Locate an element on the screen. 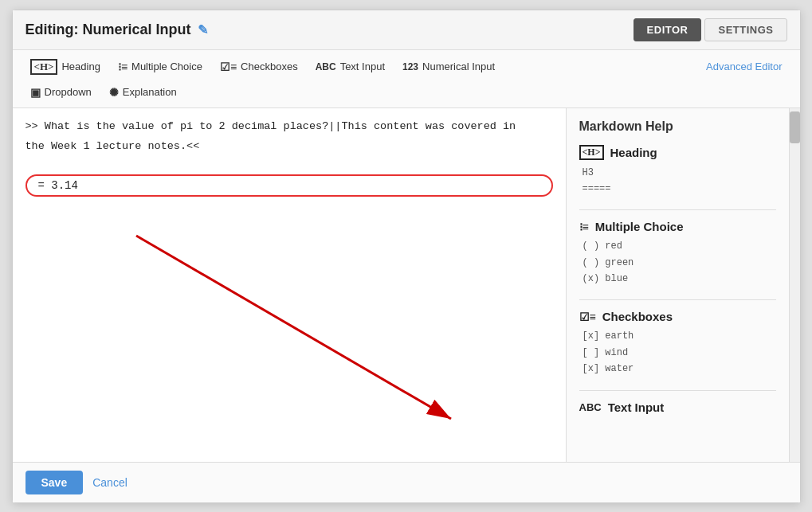 The height and width of the screenshot is (512, 812). explanation-icon: ✺ is located at coordinates (114, 92).